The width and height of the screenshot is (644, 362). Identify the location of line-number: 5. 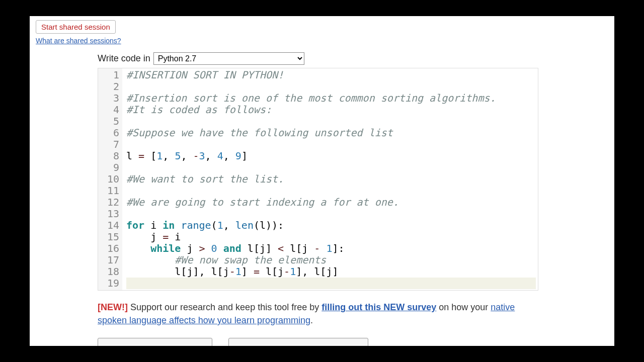
(112, 122).